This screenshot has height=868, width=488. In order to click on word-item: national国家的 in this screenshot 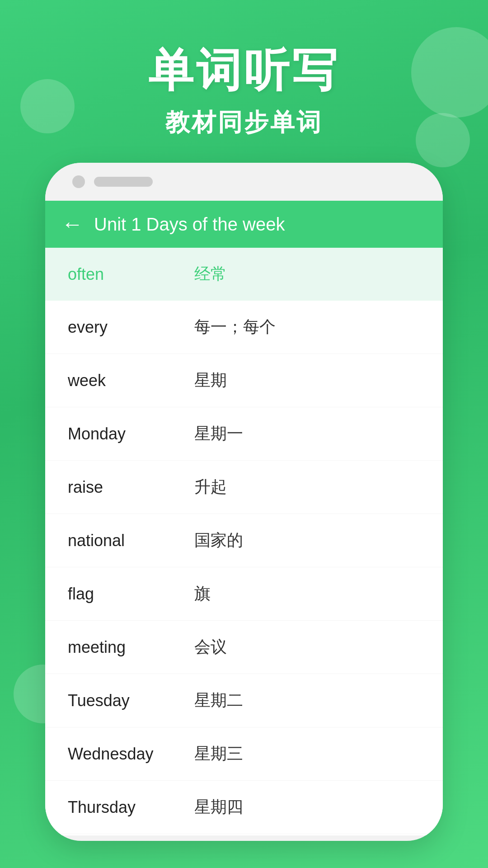, I will do `click(244, 541)`.